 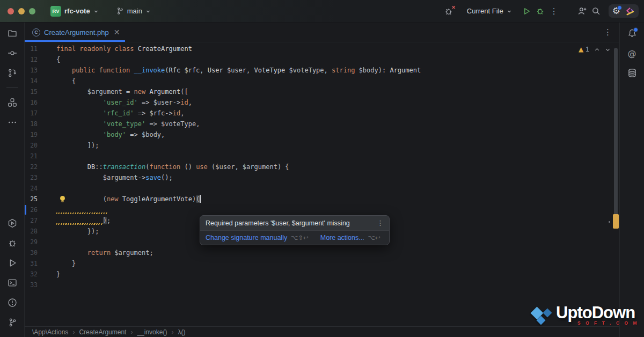 What do you see at coordinates (31, 210) in the screenshot?
I see `line-number: 26` at bounding box center [31, 210].